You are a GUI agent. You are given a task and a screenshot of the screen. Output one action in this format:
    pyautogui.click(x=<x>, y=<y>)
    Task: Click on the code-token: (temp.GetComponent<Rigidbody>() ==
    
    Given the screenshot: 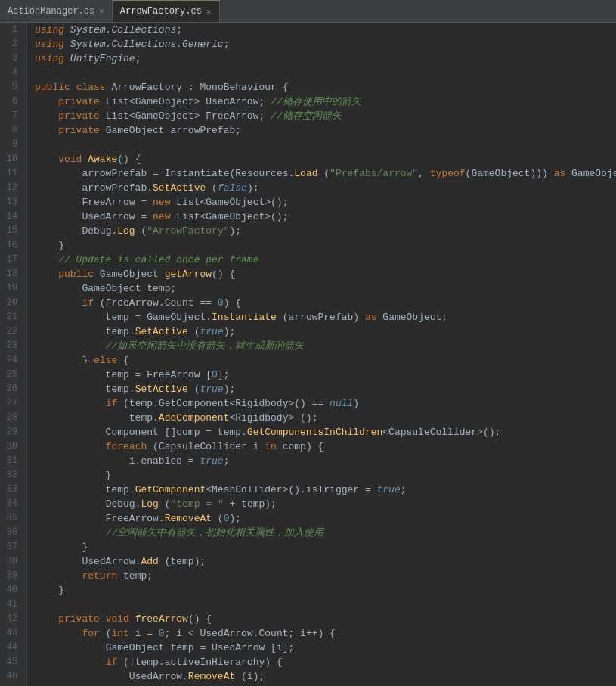 What is the action you would take?
    pyautogui.click(x=224, y=404)
    